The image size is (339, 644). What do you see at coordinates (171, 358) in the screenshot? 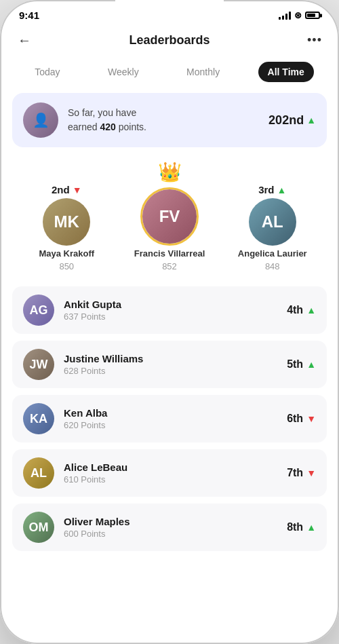
I see `list-name-5: Justine Williams` at bounding box center [171, 358].